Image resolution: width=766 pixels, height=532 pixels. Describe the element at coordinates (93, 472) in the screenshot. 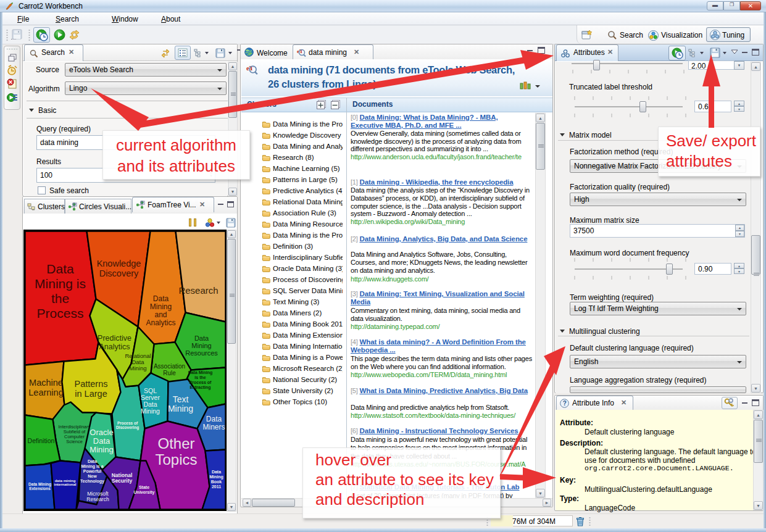

I see `svg-text: Powerful` at that location.